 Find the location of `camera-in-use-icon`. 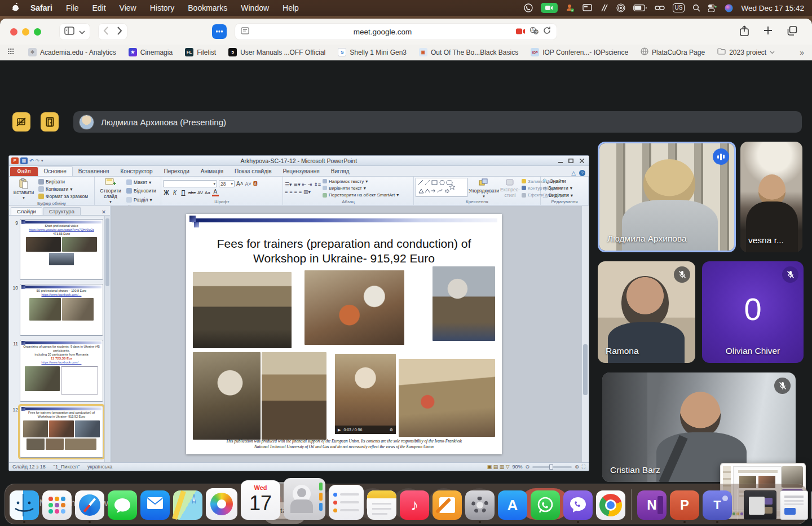

camera-in-use-icon is located at coordinates (521, 32).